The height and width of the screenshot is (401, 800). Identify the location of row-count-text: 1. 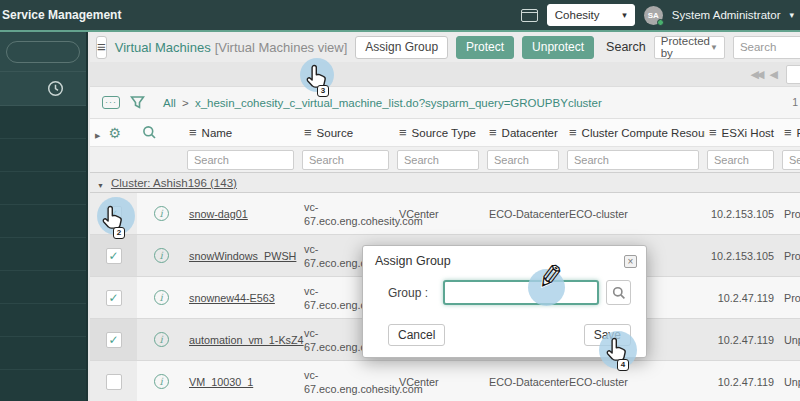
(795, 102).